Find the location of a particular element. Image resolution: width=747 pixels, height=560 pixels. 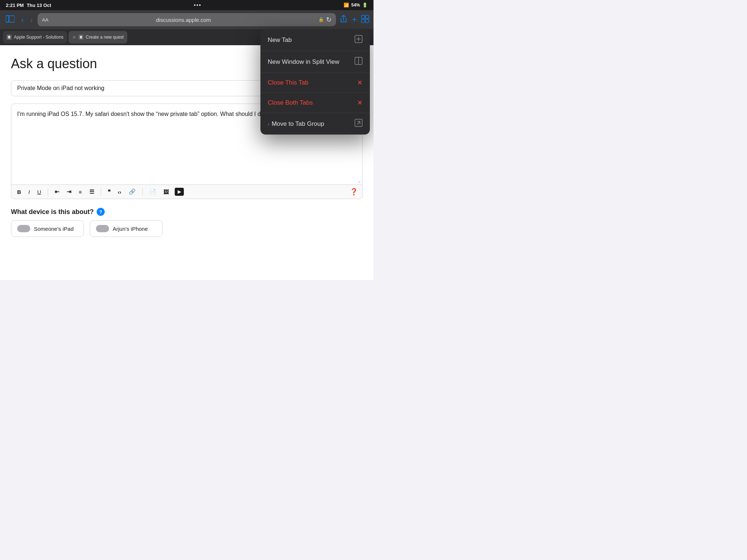

device-label-iphone: Arjun's iPhone is located at coordinates (130, 229).